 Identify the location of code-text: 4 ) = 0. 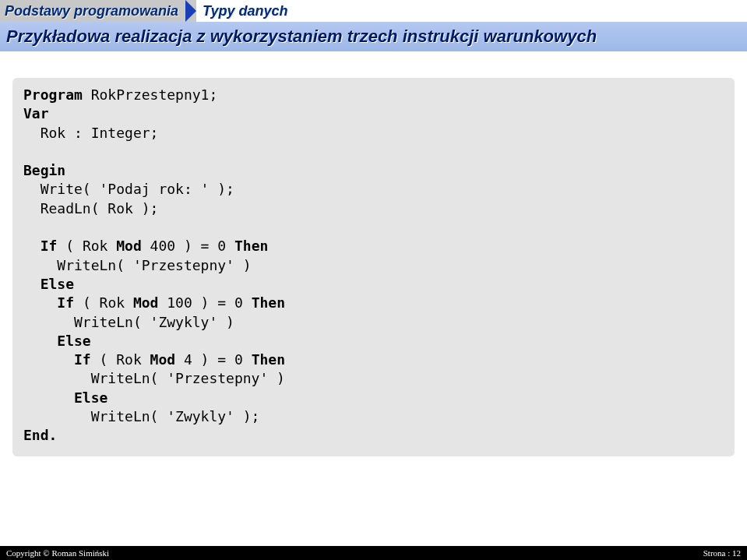
(213, 360).